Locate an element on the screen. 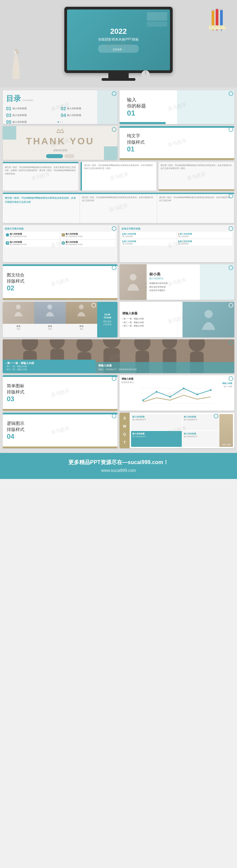 The image size is (237, 868). corner-badge-chart is located at coordinates (231, 379).